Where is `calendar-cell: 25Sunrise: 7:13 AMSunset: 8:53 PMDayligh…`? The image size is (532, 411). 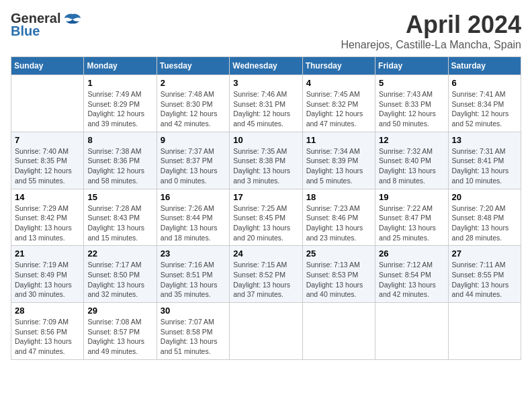
calendar-cell: 25Sunrise: 7:13 AMSunset: 8:53 PMDayligh… is located at coordinates (339, 274).